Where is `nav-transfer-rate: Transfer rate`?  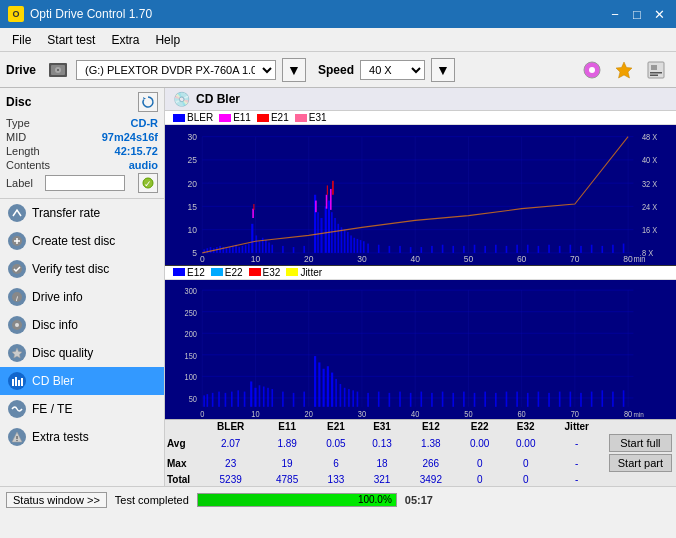
nav-transfer-rate: Transfer rate is located at coordinates (82, 213).